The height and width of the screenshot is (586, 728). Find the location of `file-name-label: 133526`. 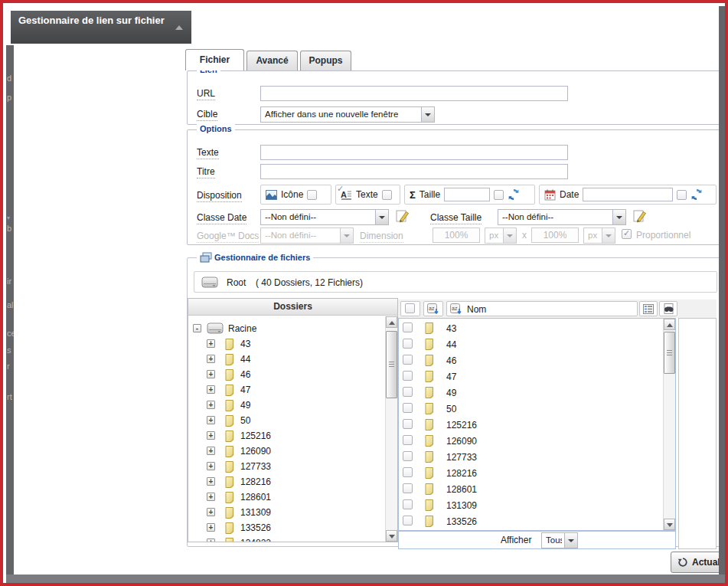

file-name-label: 133526 is located at coordinates (462, 522).